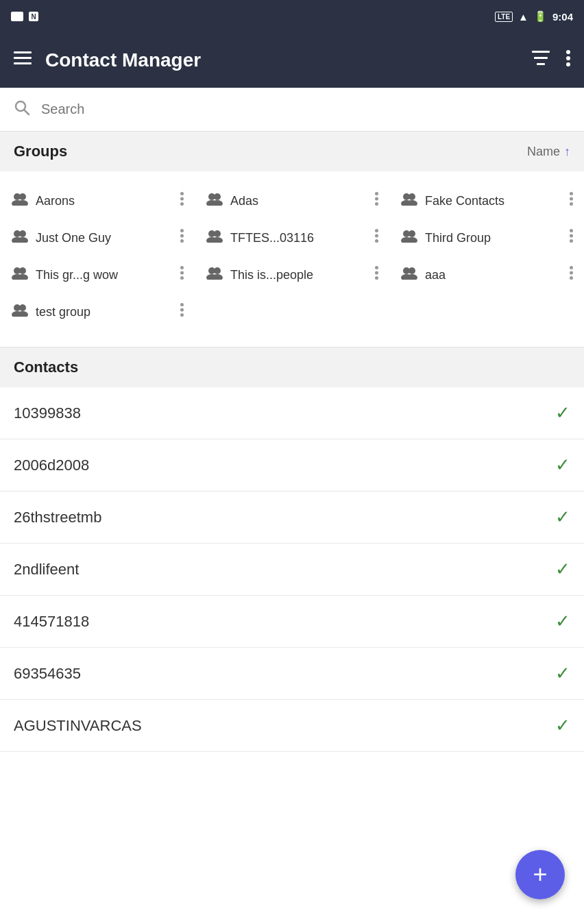 This screenshot has width=584, height=924. I want to click on group-name: test group, so click(104, 313).